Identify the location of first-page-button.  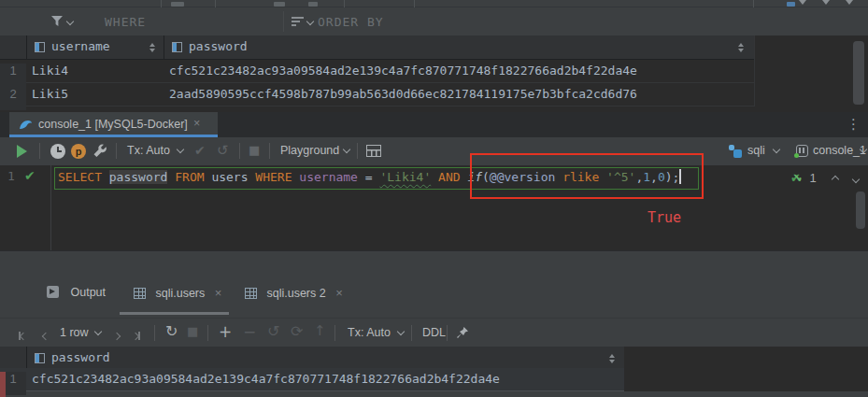
(22, 335).